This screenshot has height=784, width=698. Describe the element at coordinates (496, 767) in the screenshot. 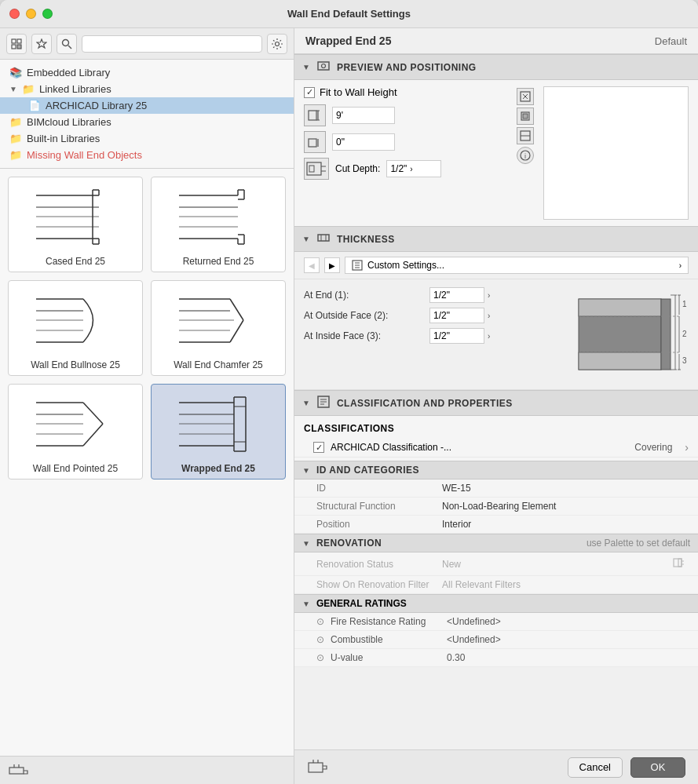

I see `dialog-footer: Cancel OK` at that location.